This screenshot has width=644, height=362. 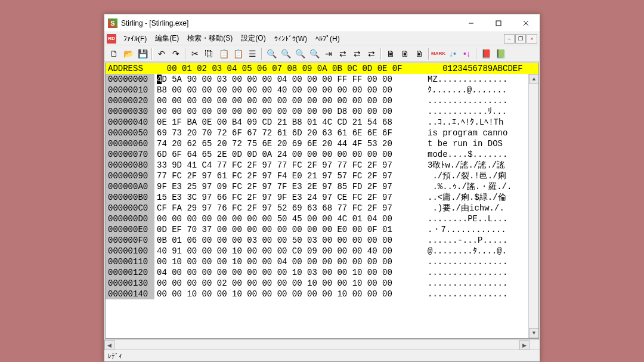 I want to click on bytes-cell: 40 91 00 00 00 10 00 00 00 C0 09 00 00 0…, so click(x=289, y=251).